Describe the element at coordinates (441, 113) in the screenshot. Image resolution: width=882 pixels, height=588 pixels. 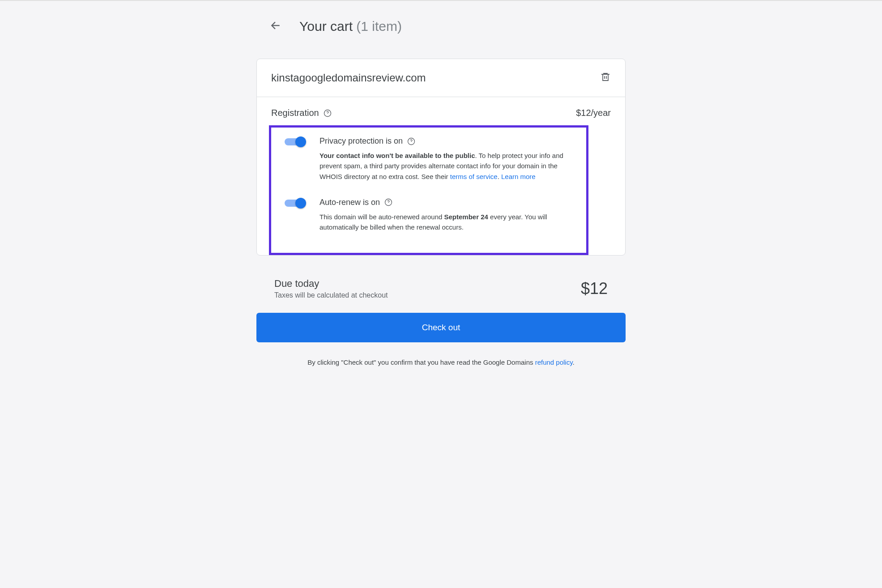
I see `registration-header: Registration $12/year` at that location.